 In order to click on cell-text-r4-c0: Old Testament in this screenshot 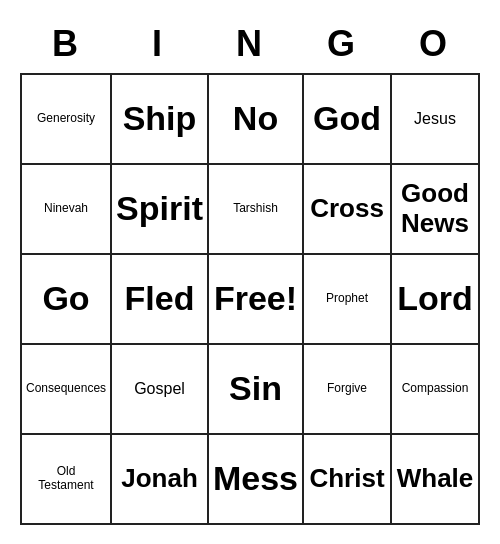, I will do `click(66, 479)`.